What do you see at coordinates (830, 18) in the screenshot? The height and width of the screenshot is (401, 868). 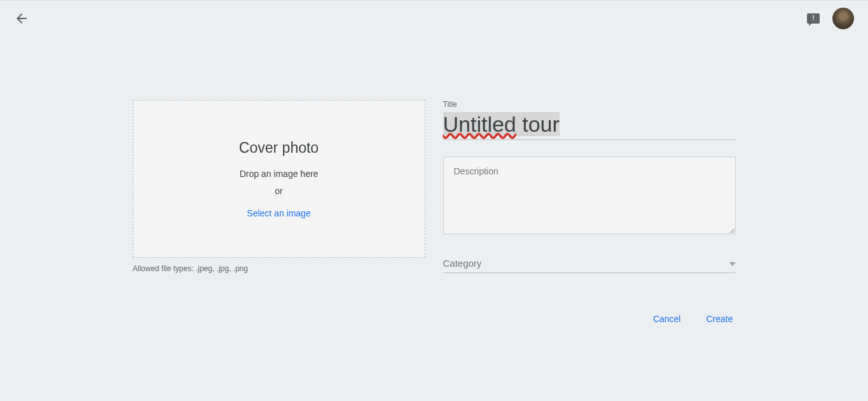 I see `header-right` at bounding box center [830, 18].